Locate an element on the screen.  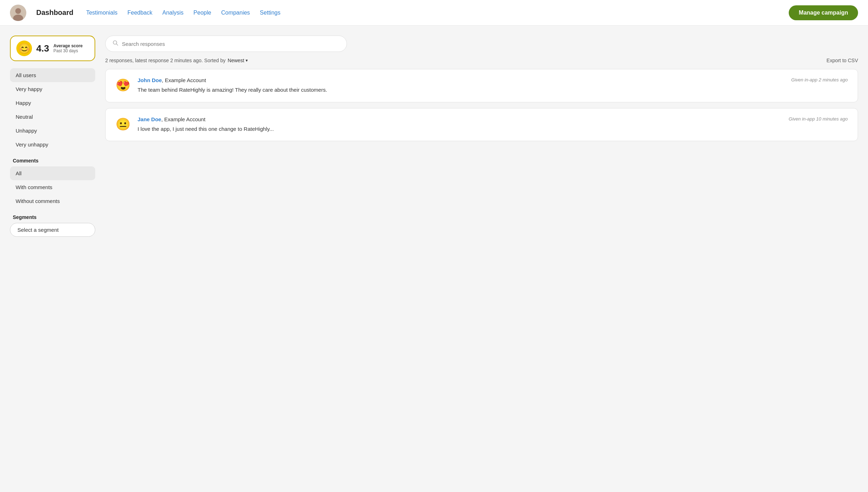
avatar is located at coordinates (18, 13).